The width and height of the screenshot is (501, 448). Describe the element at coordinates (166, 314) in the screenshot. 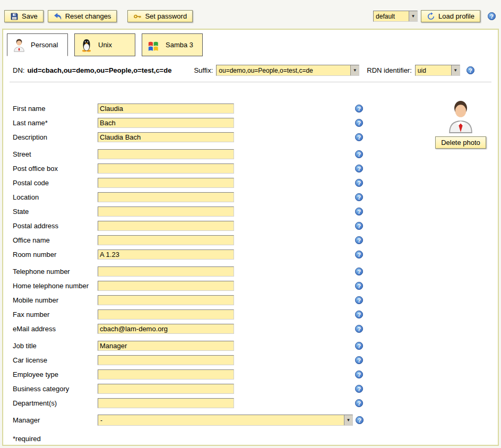

I see `input-fax-number` at that location.